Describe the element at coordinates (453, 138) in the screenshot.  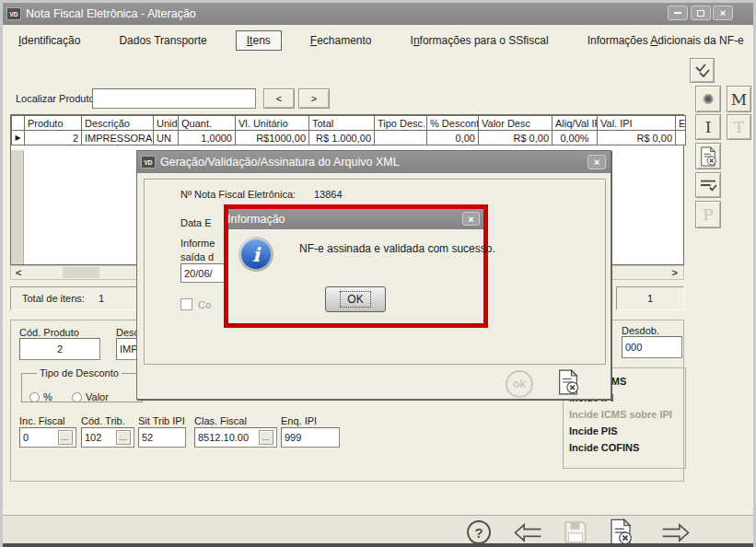
I see `cell-pct-desconto: 0,00` at that location.